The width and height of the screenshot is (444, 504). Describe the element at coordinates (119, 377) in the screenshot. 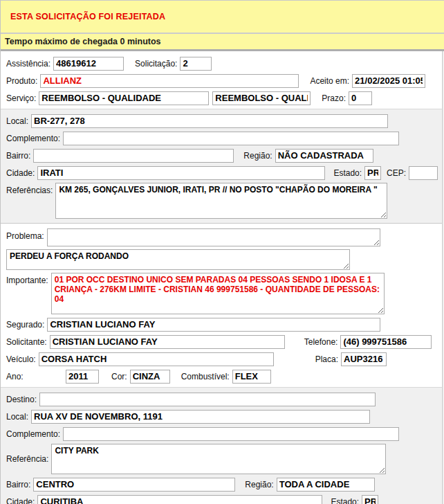

I see `cor-label: Cor:` at that location.